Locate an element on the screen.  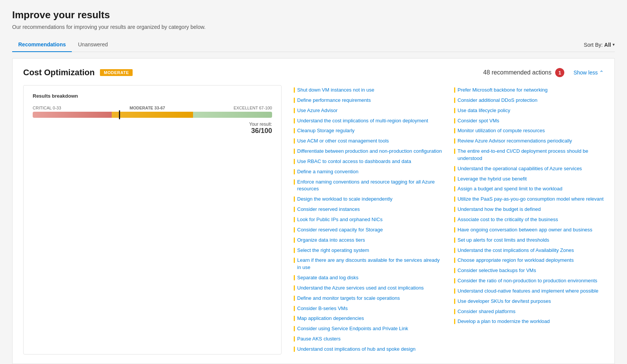
item-text: Understand the operational capabilities … is located at coordinates (520, 169).